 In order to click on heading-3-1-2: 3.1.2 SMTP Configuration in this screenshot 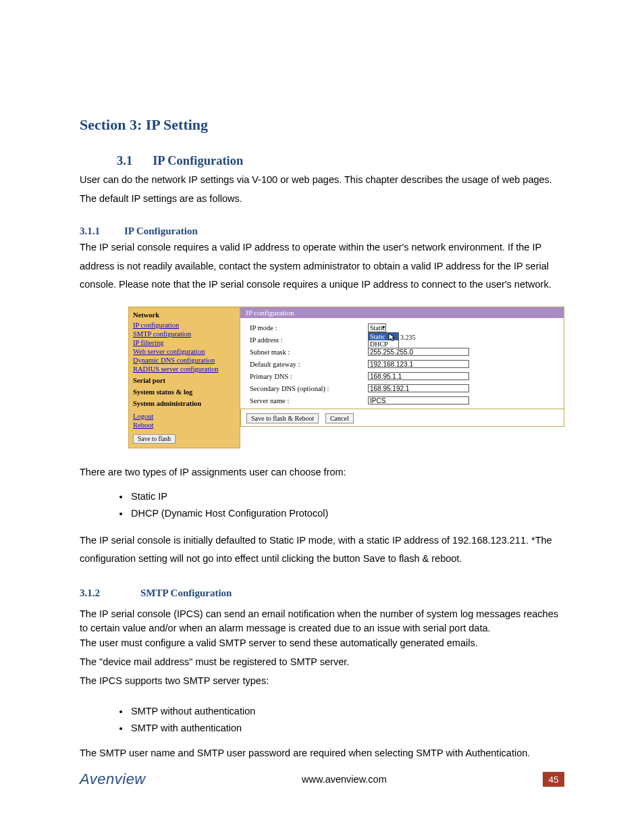, I will do `click(322, 593)`.